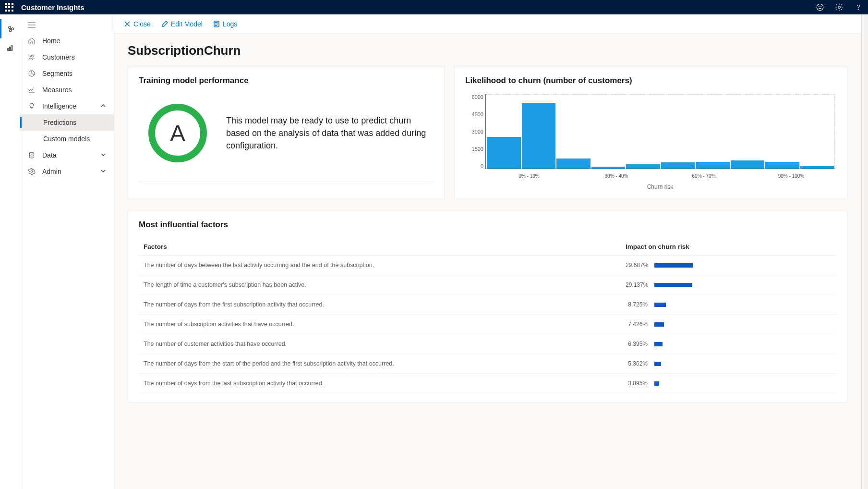 Image resolution: width=868 pixels, height=489 pixels. I want to click on close-button: Close, so click(137, 24).